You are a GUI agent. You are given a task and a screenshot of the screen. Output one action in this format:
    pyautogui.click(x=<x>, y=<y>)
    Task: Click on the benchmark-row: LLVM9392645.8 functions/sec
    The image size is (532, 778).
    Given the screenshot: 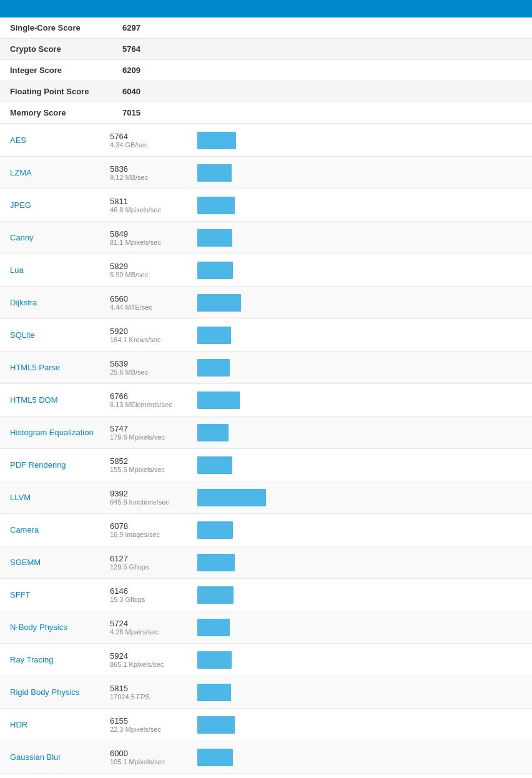 What is the action you would take?
    pyautogui.click(x=266, y=498)
    